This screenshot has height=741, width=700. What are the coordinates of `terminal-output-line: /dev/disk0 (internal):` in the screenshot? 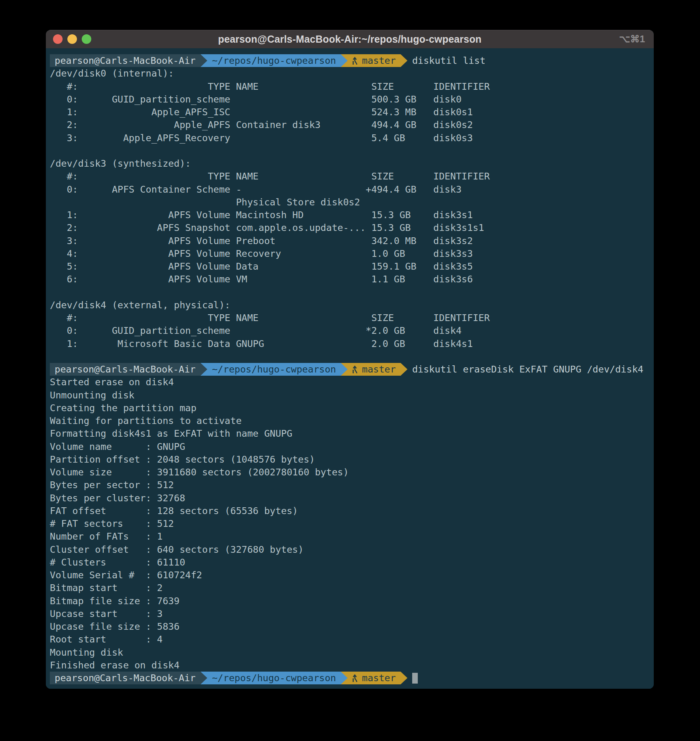 It's located at (352, 73).